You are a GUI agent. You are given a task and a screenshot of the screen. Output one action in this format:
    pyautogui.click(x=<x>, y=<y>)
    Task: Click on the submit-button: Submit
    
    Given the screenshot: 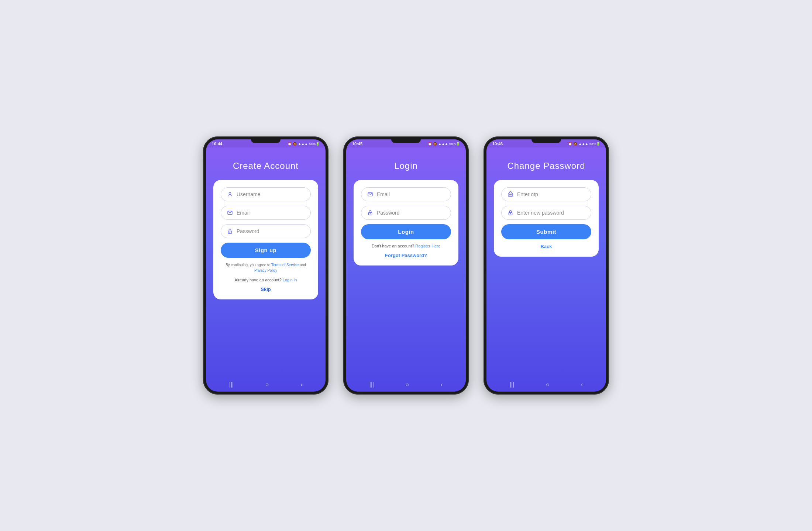 What is the action you would take?
    pyautogui.click(x=546, y=232)
    